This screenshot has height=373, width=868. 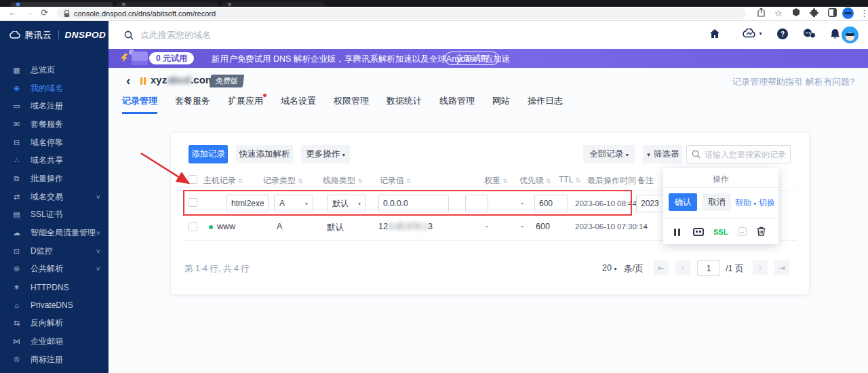 What do you see at coordinates (767, 203) in the screenshot?
I see `switch-link: 切换` at bounding box center [767, 203].